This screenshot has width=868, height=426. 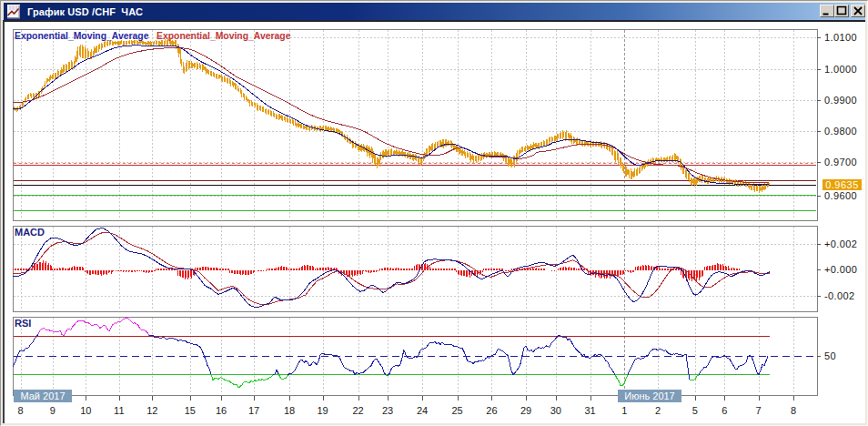 What do you see at coordinates (840, 297) in the screenshot?
I see `macd-tick-label: -0.002` at bounding box center [840, 297].